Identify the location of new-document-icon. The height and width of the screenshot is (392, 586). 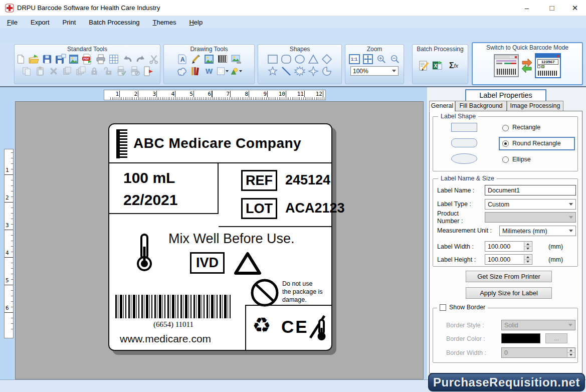
(21, 59).